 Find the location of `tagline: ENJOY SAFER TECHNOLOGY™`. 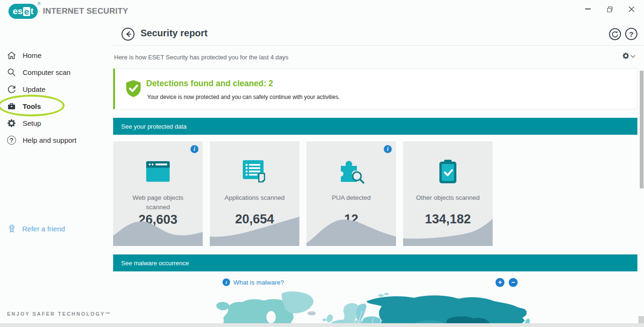

tagline: ENJOY SAFER TECHNOLOGY™ is located at coordinates (59, 314).